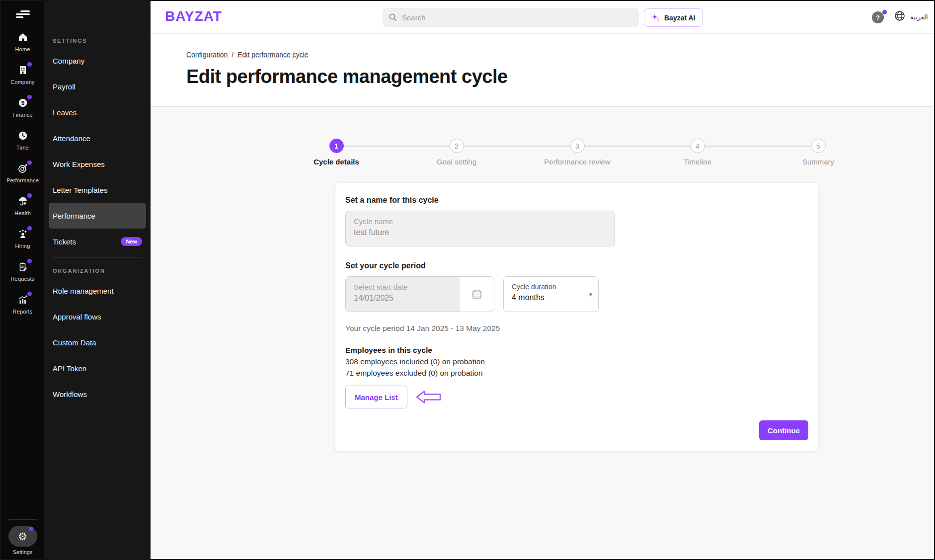  I want to click on start-date-value-area: Select start date 14/01/2025, so click(403, 294).